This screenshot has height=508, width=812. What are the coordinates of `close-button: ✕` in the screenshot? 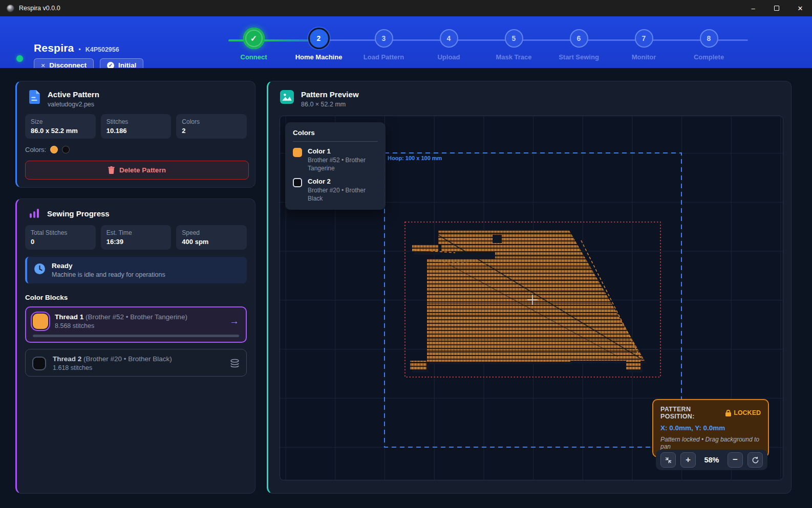 It's located at (800, 8).